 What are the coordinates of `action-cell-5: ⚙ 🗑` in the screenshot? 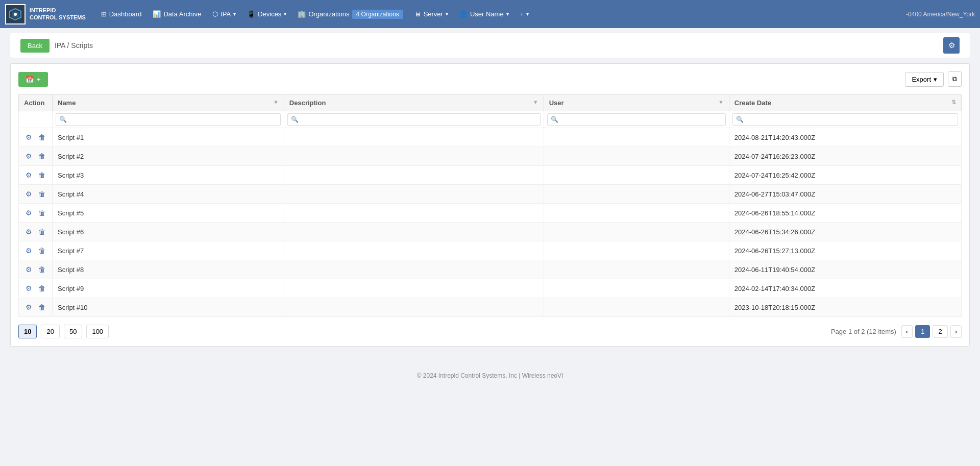 It's located at (36, 232).